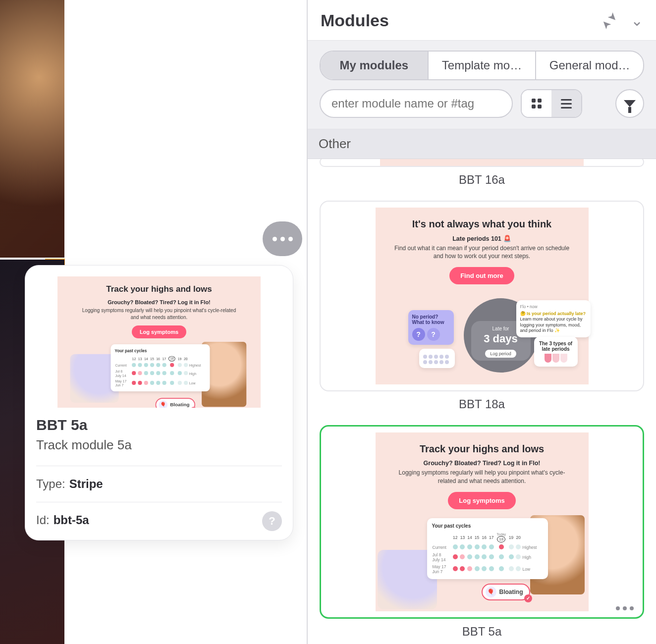 The height and width of the screenshot is (644, 656). Describe the element at coordinates (590, 65) in the screenshot. I see `tab-general-modules: General mod…` at that location.